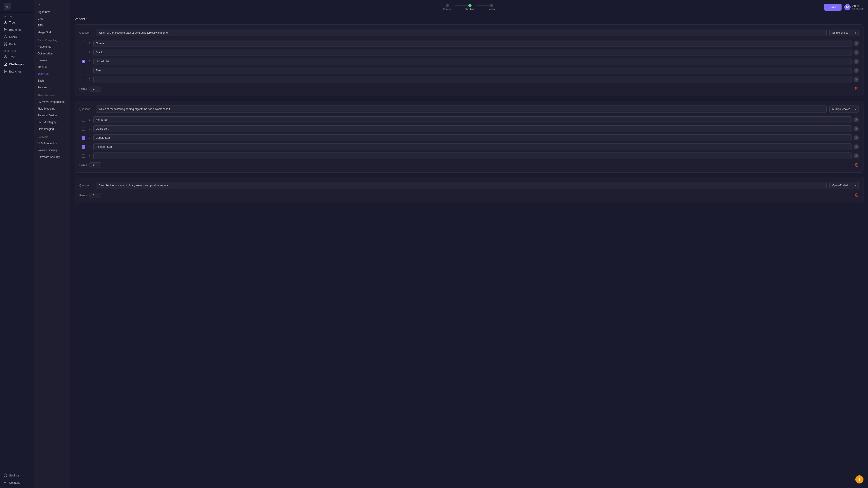 Image resolution: width=868 pixels, height=488 pixels. Describe the element at coordinates (52, 109) in the screenshot. I see `secondary-sidebar-item-field-modeling: Field Modeling` at that location.